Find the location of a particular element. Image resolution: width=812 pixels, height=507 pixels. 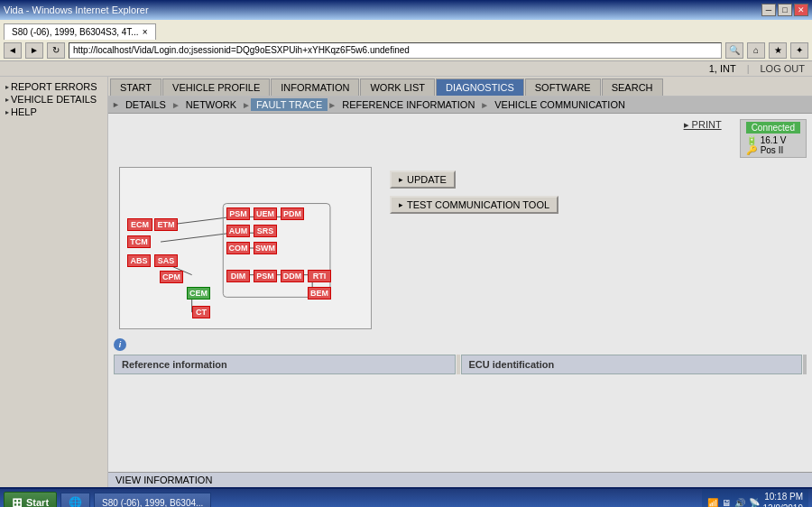

address-bar: http://localhost/Vida/Login.do;jsessioni… is located at coordinates (395, 51).